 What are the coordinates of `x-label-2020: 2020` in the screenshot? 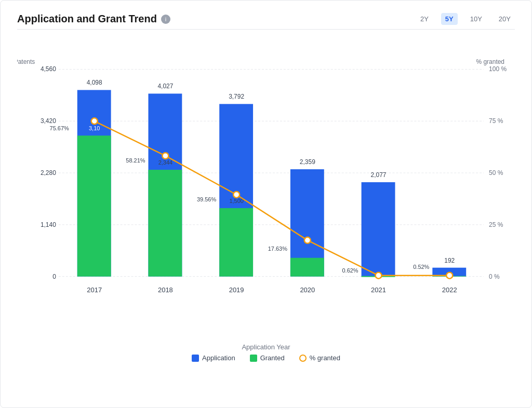 It's located at (308, 290).